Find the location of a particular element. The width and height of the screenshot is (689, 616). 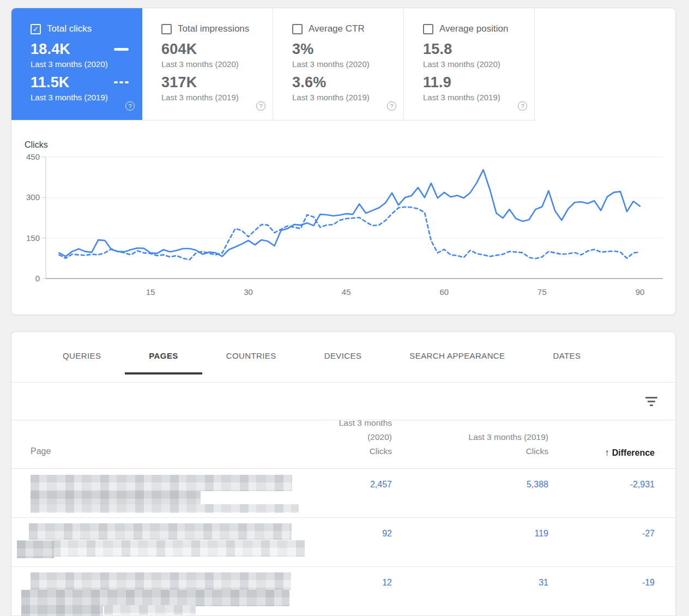

difference-value: -2,931 is located at coordinates (602, 485).